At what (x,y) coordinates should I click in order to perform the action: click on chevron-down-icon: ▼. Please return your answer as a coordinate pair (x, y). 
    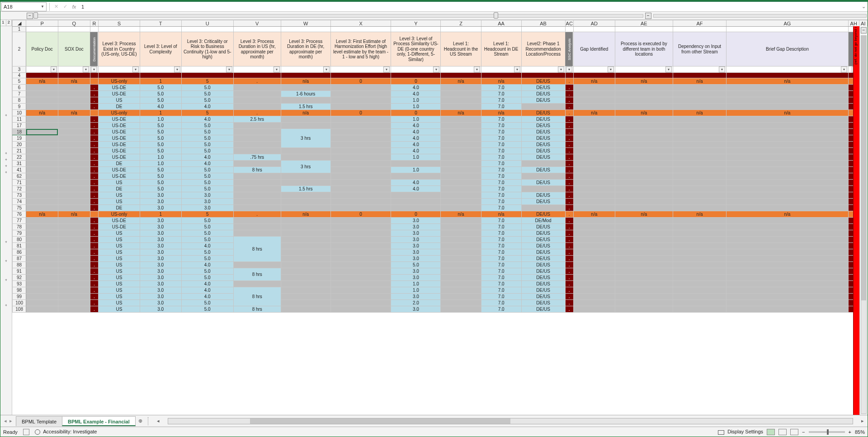
    Looking at the image, I should click on (42, 6).